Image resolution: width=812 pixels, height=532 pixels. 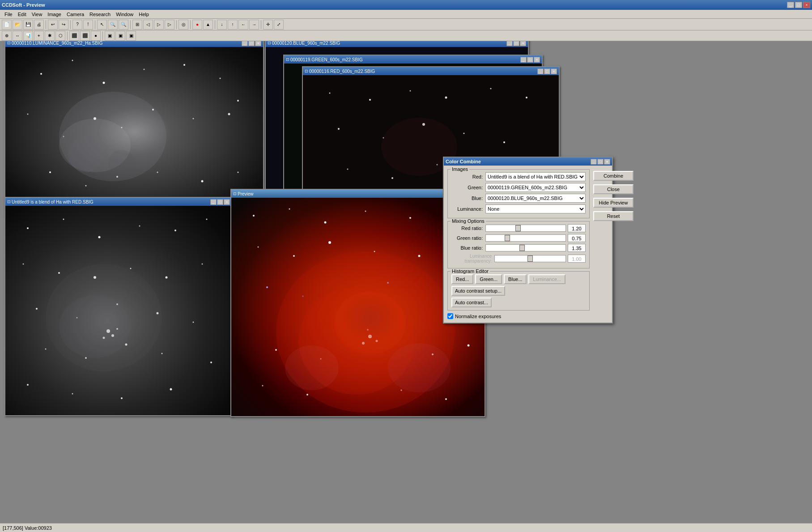 What do you see at coordinates (536, 187) in the screenshot?
I see `green-select: 00000119.GREEN_600s_m22.SBIG` at bounding box center [536, 187].